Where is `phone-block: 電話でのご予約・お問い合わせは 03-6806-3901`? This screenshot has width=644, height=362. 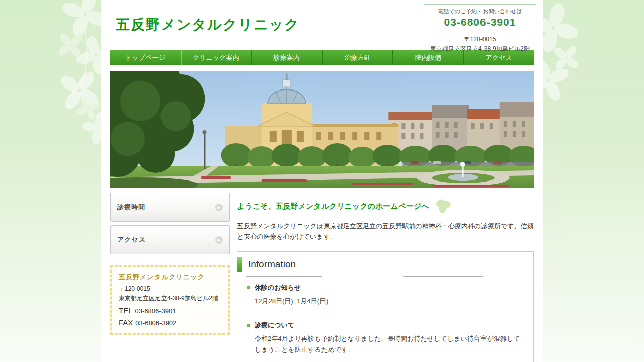
phone-block: 電話でのご予約・お問い合わせは 03-6806-3901 is located at coordinates (480, 18).